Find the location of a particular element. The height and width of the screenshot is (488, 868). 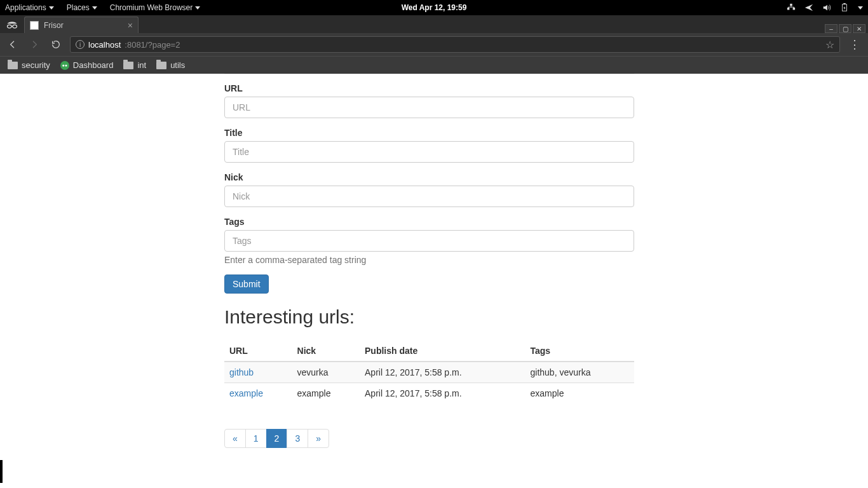

dashboard-icon: ●● is located at coordinates (65, 65).